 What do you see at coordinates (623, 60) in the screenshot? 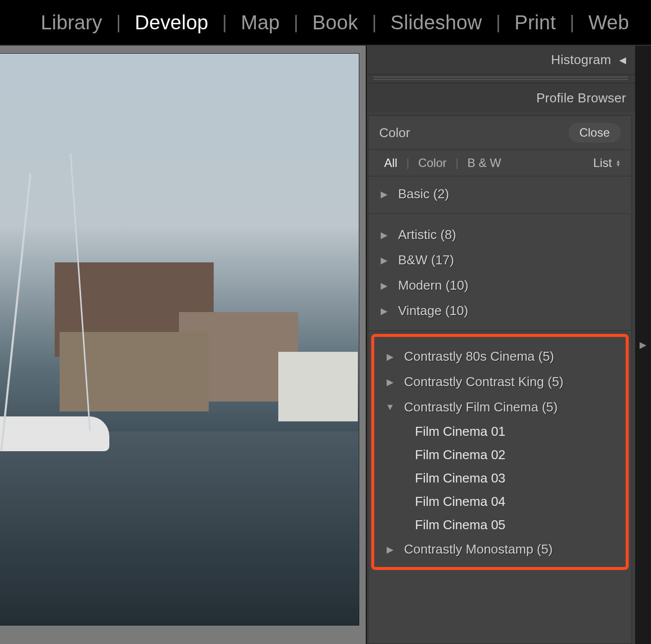
I see `triangle-left-icon: ◀` at bounding box center [623, 60].